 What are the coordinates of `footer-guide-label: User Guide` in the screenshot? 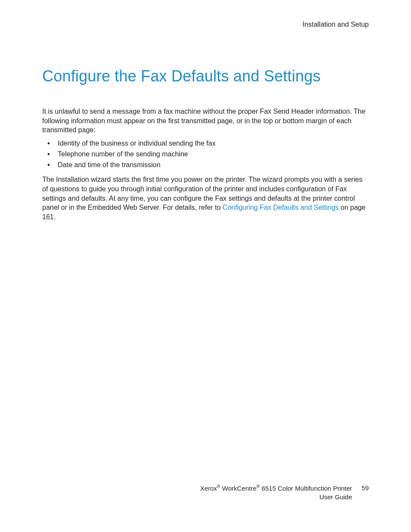 It's located at (276, 497).